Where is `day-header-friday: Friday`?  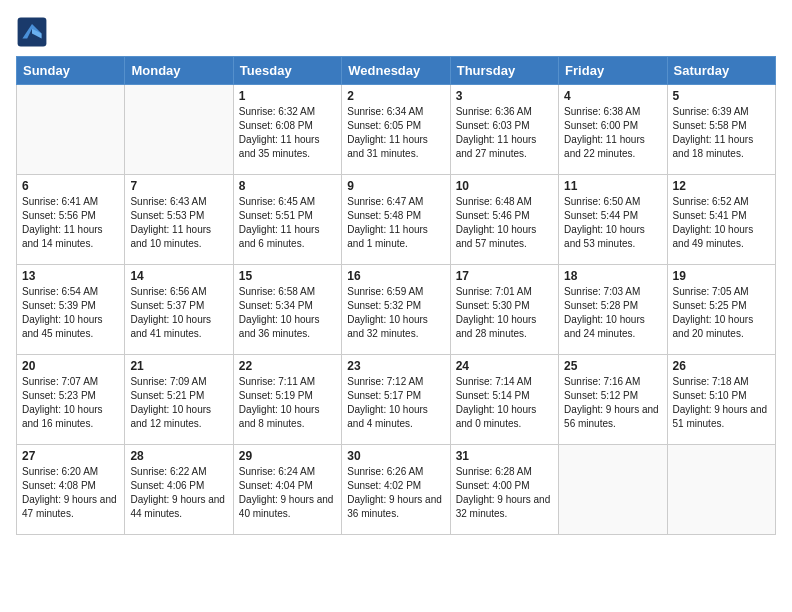
day-header-friday: Friday is located at coordinates (613, 71).